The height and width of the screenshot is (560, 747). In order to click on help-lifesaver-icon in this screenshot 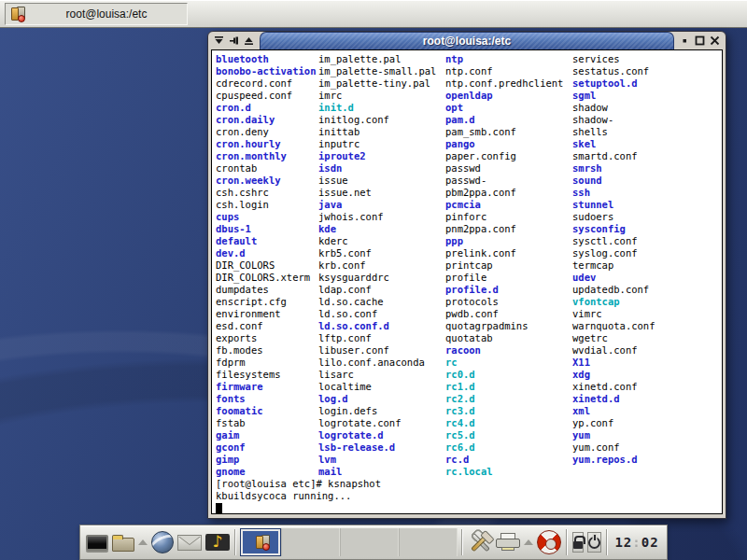, I will do `click(549, 542)`.